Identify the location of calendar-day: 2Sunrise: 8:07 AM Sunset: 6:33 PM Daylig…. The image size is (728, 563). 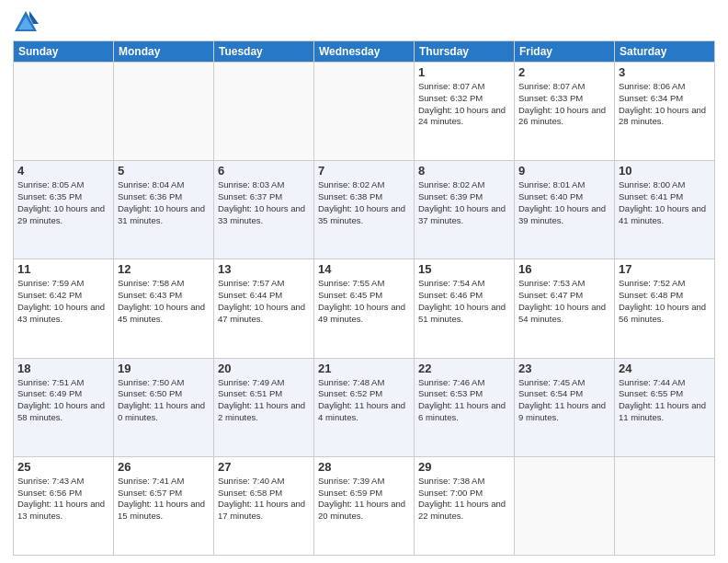
(564, 112).